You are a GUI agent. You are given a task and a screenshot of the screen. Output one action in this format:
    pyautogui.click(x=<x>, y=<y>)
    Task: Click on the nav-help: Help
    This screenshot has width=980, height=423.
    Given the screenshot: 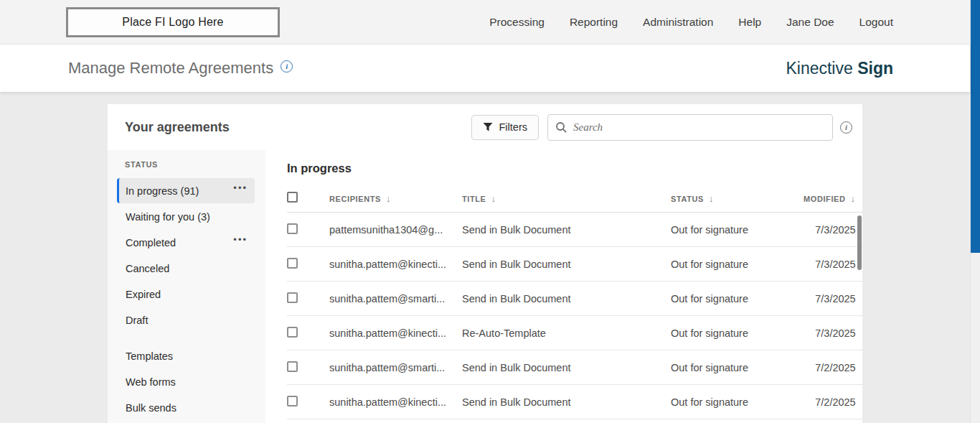 What is the action you would take?
    pyautogui.click(x=750, y=22)
    